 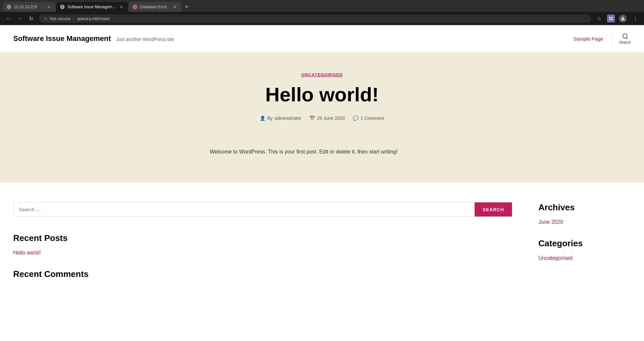 I want to click on tab-bar: 10.10.10.229 ✕ Software Issue Managem… ✕…, so click(x=322, y=6).